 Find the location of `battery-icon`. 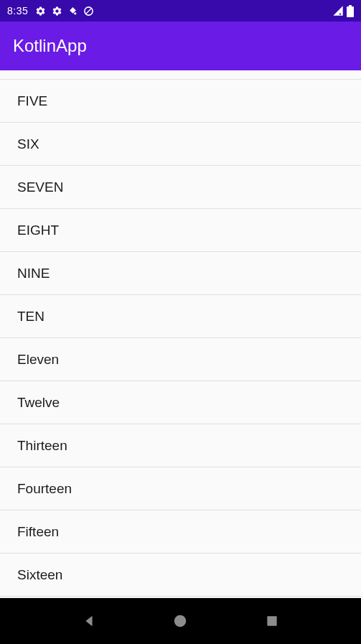

battery-icon is located at coordinates (350, 11).